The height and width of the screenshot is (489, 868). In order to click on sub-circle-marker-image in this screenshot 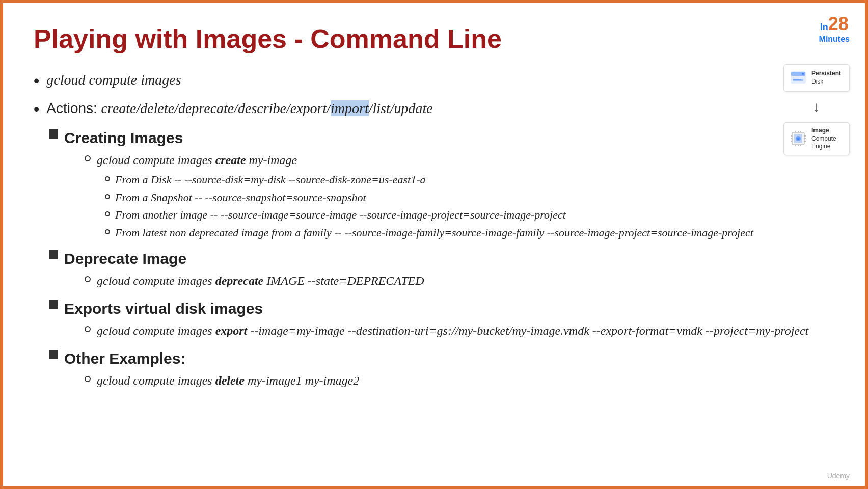, I will do `click(107, 214)`.